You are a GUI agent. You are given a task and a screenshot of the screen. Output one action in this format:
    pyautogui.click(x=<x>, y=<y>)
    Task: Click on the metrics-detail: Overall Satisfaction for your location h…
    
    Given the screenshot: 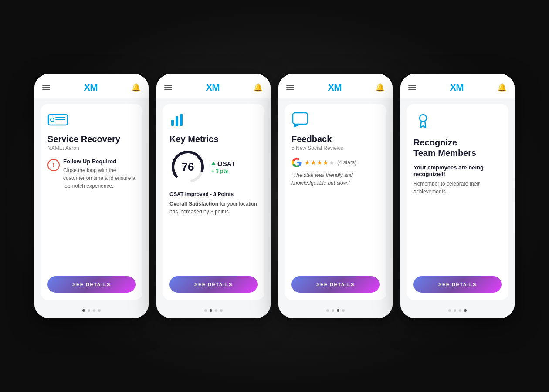 What is the action you would take?
    pyautogui.click(x=214, y=208)
    